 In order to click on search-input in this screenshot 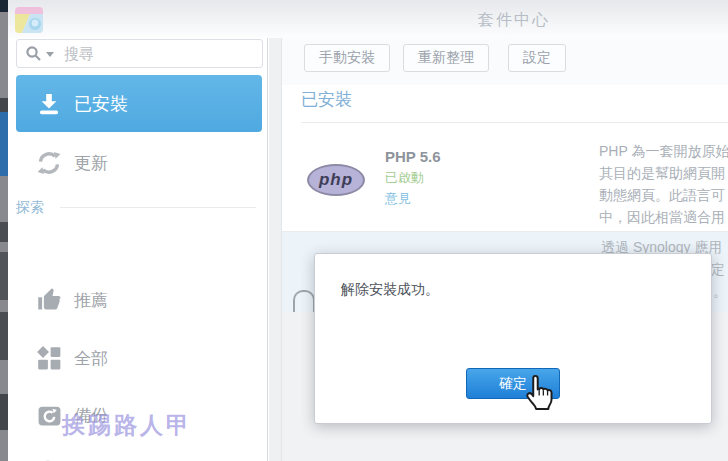, I will do `click(164, 54)`.